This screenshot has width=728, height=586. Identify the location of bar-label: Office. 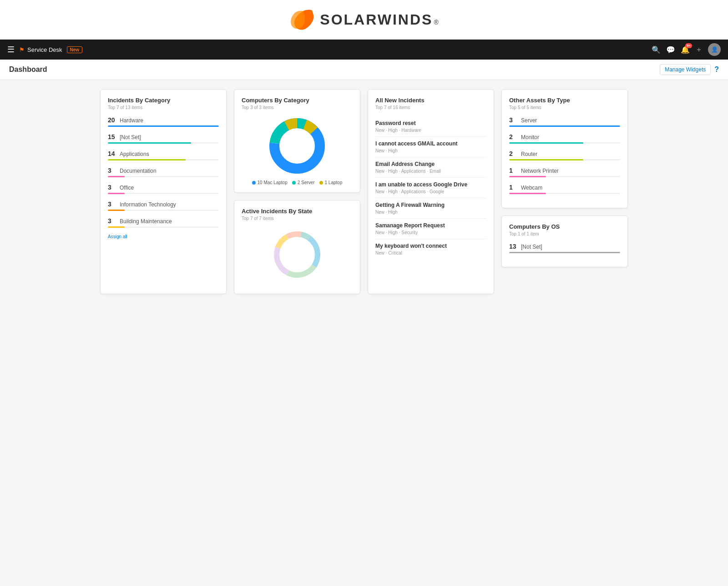
(126, 188).